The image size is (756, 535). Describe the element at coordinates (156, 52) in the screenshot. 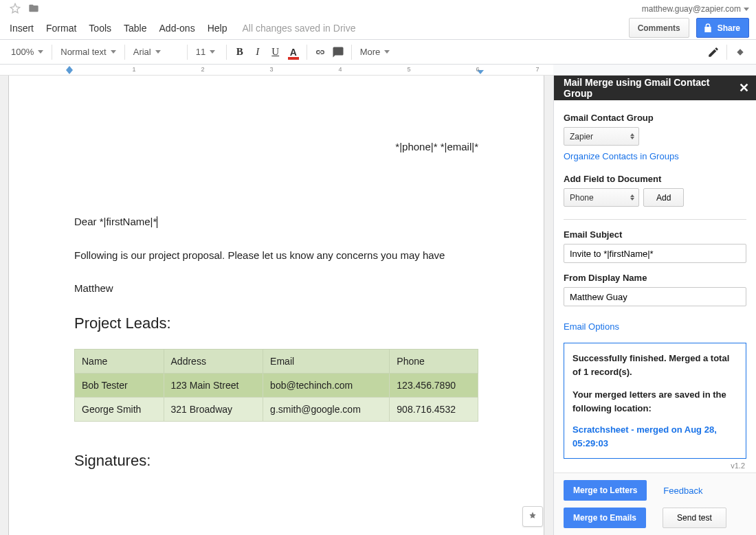

I see `font-dropdown: Arial` at that location.